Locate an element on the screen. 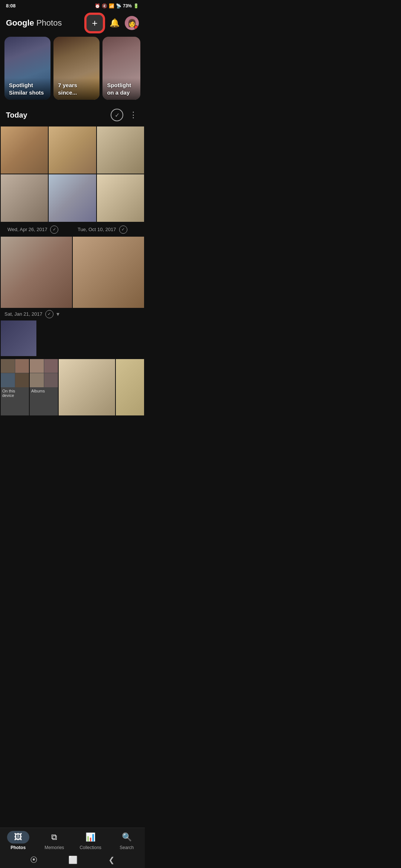 The width and height of the screenshot is (401, 868). app-header: Google Photos + 🔔 👩 is located at coordinates (72, 23).